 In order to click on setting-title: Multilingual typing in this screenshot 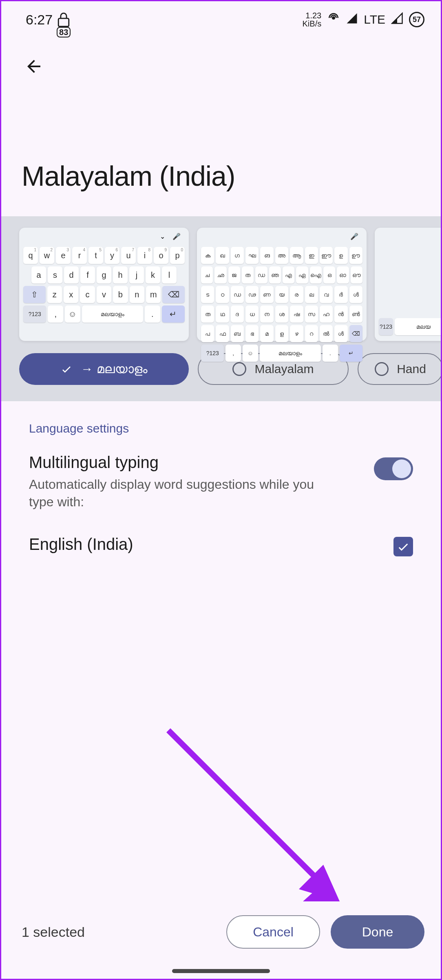, I will do `click(172, 463)`.